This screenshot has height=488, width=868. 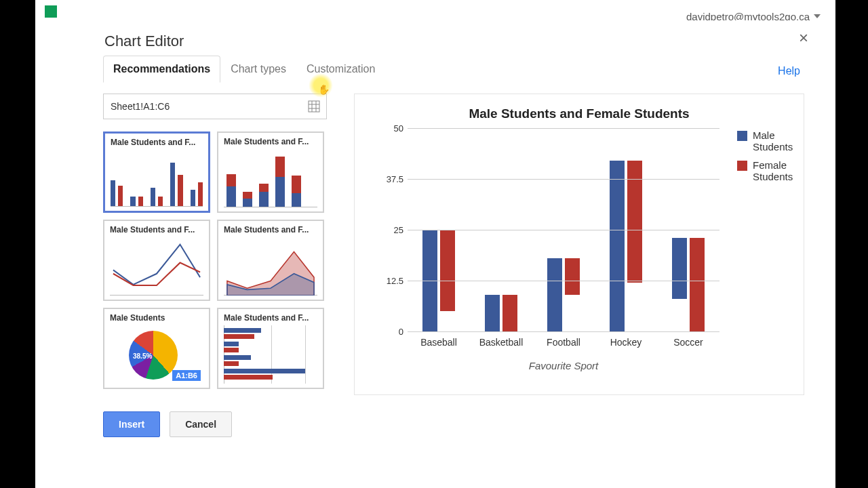 I want to click on y-tick: 0, so click(x=401, y=332).